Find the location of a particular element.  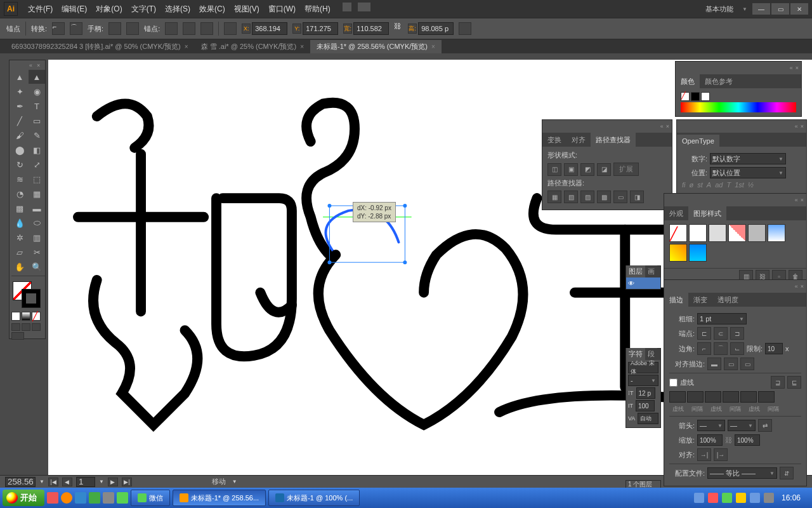

merge-icon: ▨ is located at coordinates (587, 197).